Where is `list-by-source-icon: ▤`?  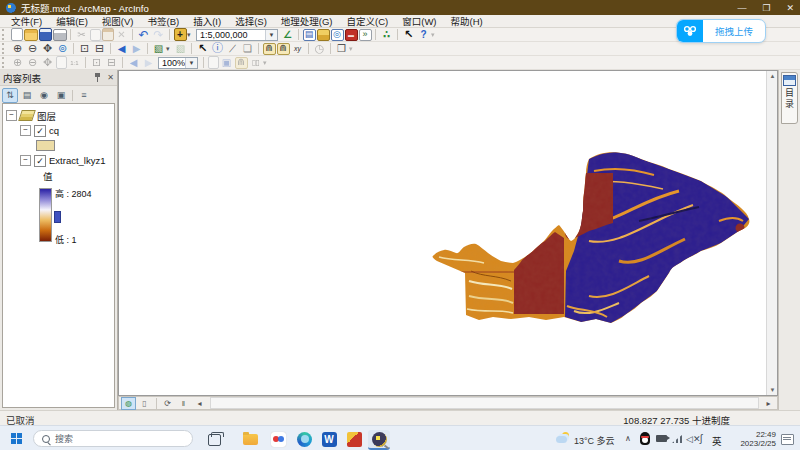
list-by-source-icon: ▤ is located at coordinates (27, 96).